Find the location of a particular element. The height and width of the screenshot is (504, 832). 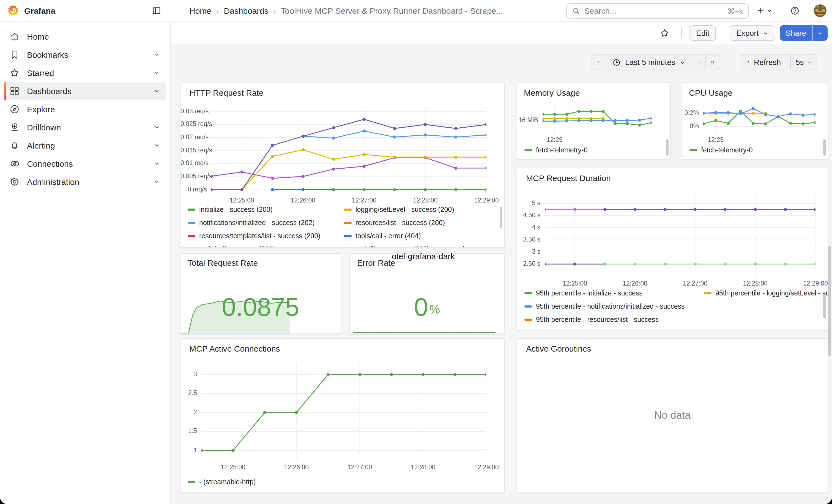

legend-item: - (streamable-http) is located at coordinates (222, 482).